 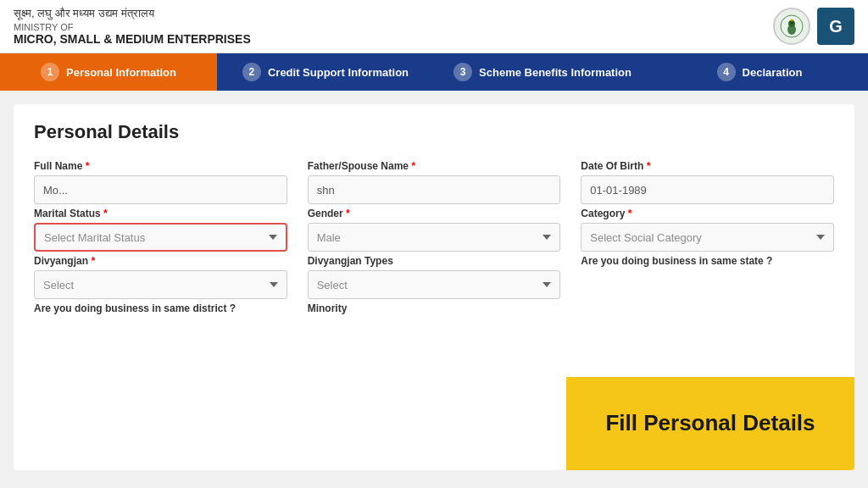 What do you see at coordinates (434, 230) in the screenshot?
I see `form-row-2: Marital Status * Select Marital Status S…` at bounding box center [434, 230].